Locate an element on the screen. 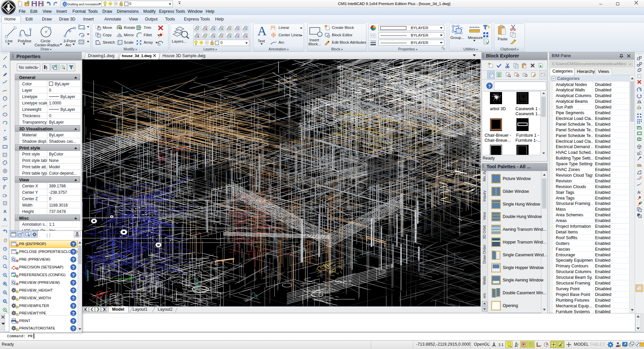 This screenshot has height=349, width=644. svg-text: 1:1 is located at coordinates (501, 345).